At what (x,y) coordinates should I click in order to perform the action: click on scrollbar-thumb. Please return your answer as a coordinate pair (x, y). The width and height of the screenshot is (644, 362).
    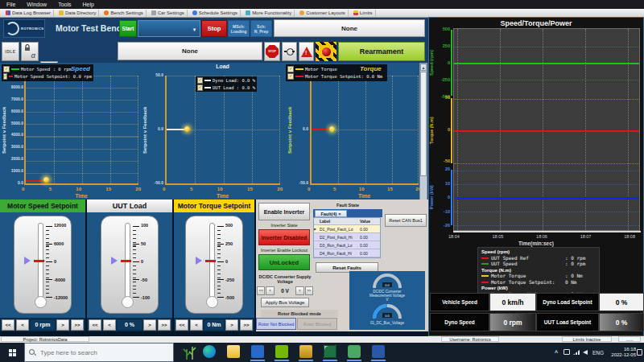
    Looking at the image, I should click on (423, 124).